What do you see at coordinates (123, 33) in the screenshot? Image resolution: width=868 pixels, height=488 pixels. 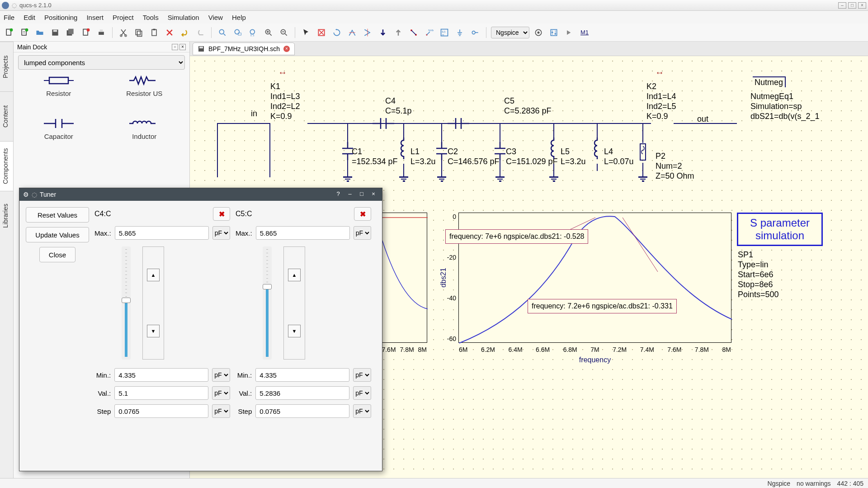 I see `cut-icon` at bounding box center [123, 33].